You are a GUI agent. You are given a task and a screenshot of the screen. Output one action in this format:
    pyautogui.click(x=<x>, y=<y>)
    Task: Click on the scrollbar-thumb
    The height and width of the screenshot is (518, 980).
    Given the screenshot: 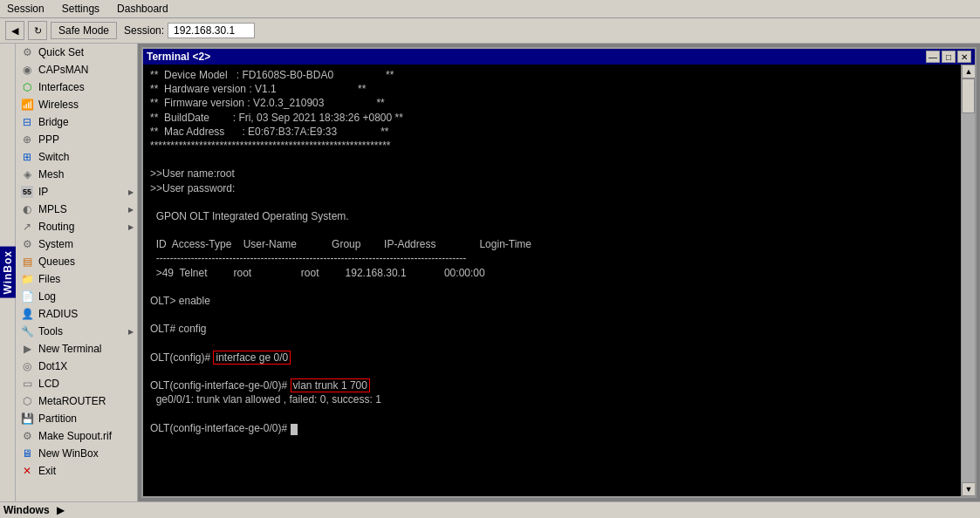 What is the action you would take?
    pyautogui.click(x=969, y=96)
    